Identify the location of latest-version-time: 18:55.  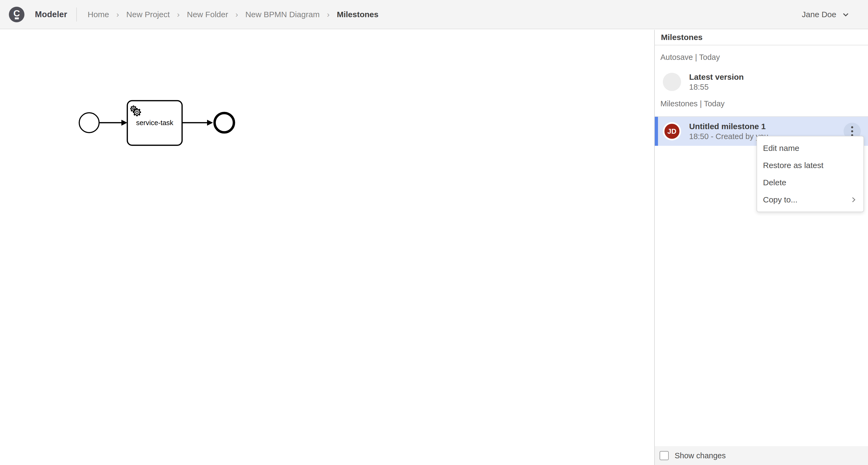
(716, 87).